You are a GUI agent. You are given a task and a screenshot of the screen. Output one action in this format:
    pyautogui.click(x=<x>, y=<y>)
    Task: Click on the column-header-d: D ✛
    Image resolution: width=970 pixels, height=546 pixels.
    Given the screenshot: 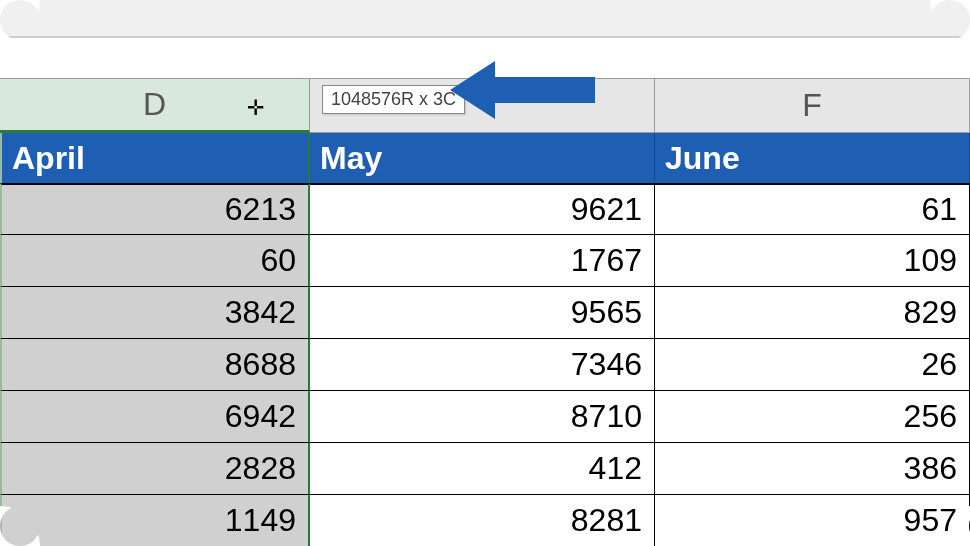 What is the action you would take?
    pyautogui.click(x=155, y=106)
    